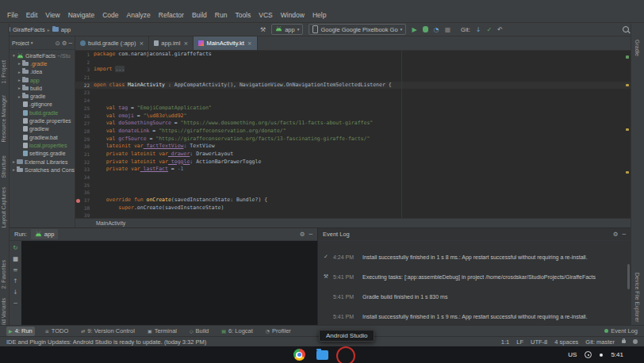 This screenshot has height=363, width=644. Describe the element at coordinates (322, 355) in the screenshot. I see `files-app-icon` at that location.